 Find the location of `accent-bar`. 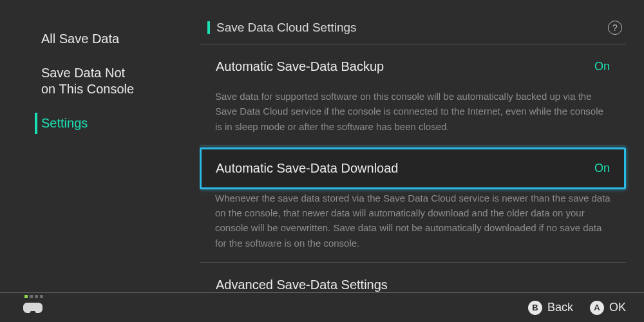

accent-bar is located at coordinates (209, 28).